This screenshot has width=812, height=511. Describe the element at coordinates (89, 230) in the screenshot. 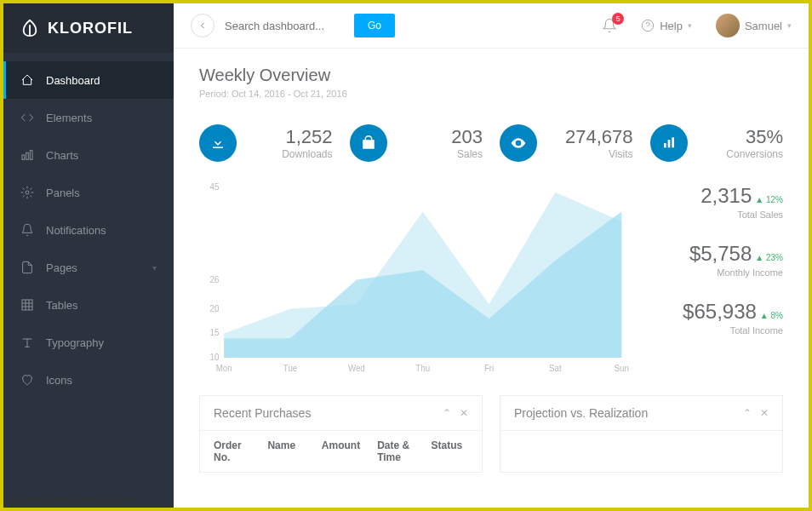

I see `sidebar-item-notifications: Notifications` at that location.